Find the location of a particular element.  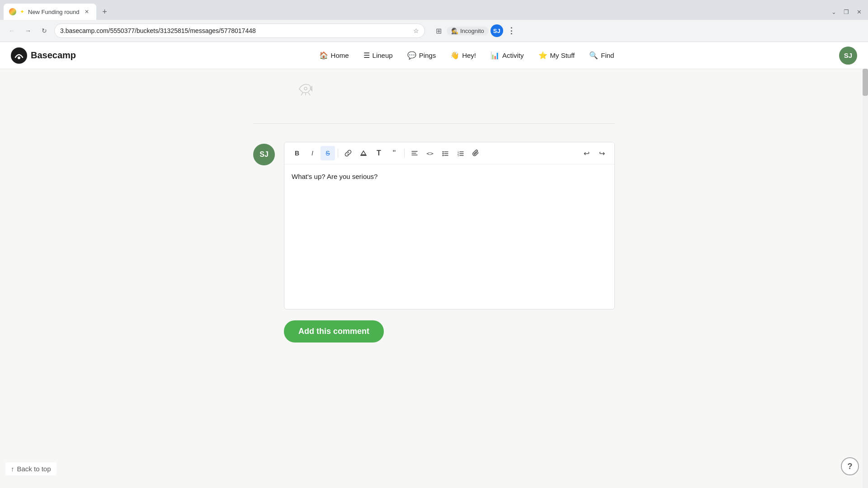

tab-favicon is located at coordinates (13, 12).